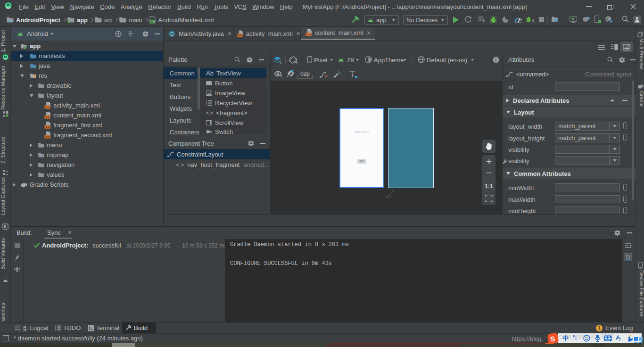  What do you see at coordinates (620, 339) in the screenshot?
I see `svg-text: 7` at bounding box center [620, 339].